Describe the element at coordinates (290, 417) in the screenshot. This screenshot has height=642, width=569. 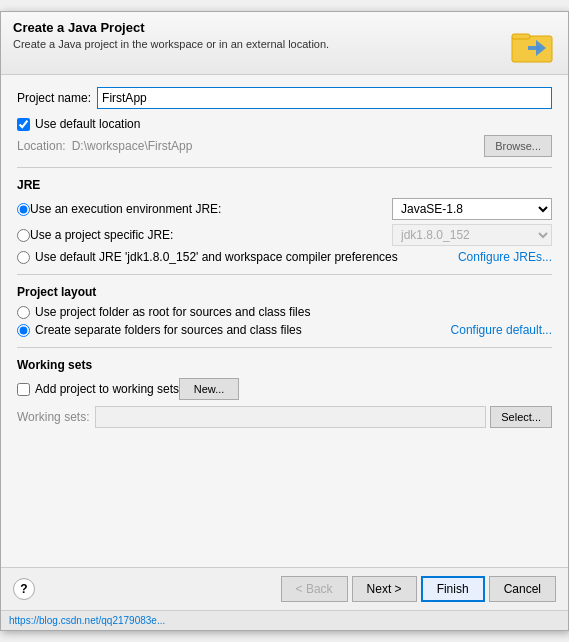
I see `working-sets-input` at that location.